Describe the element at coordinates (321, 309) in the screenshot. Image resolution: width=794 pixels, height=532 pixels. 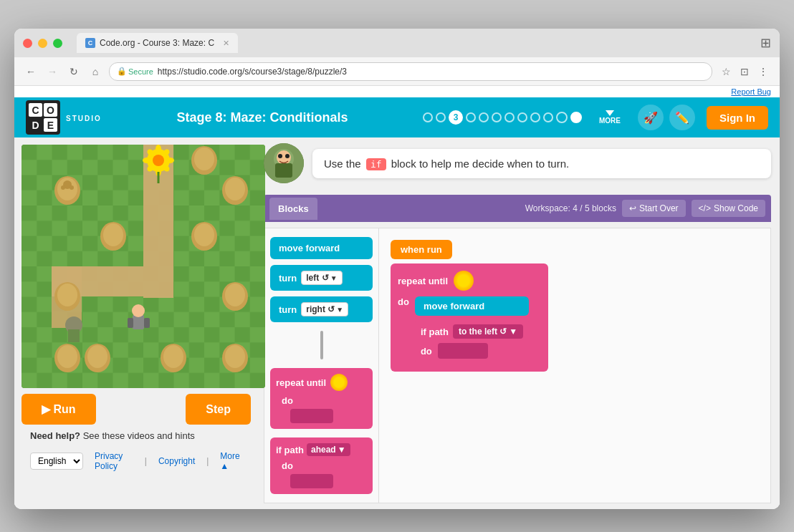
I see `block-turn-right: turn right ↺ ▼` at that location.